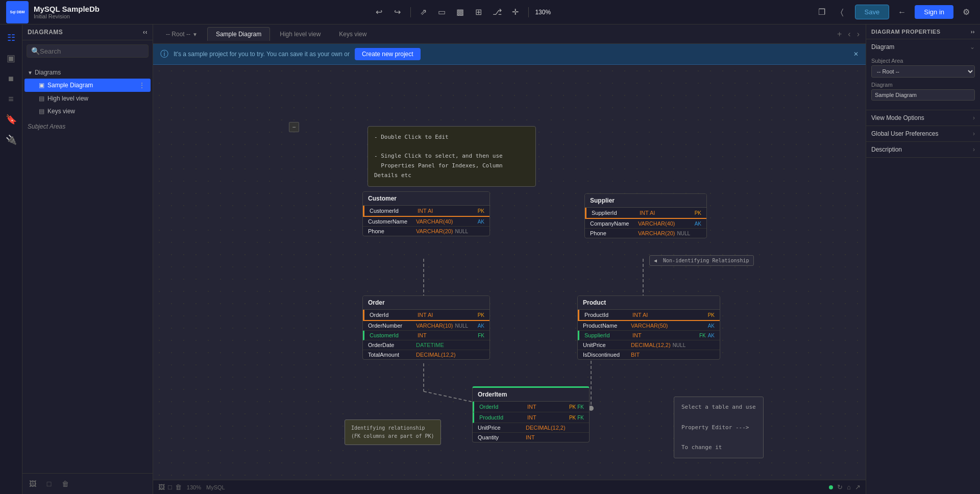  Describe the element at coordinates (516, 12) in the screenshot. I see `multi-tool: ✛` at that location.